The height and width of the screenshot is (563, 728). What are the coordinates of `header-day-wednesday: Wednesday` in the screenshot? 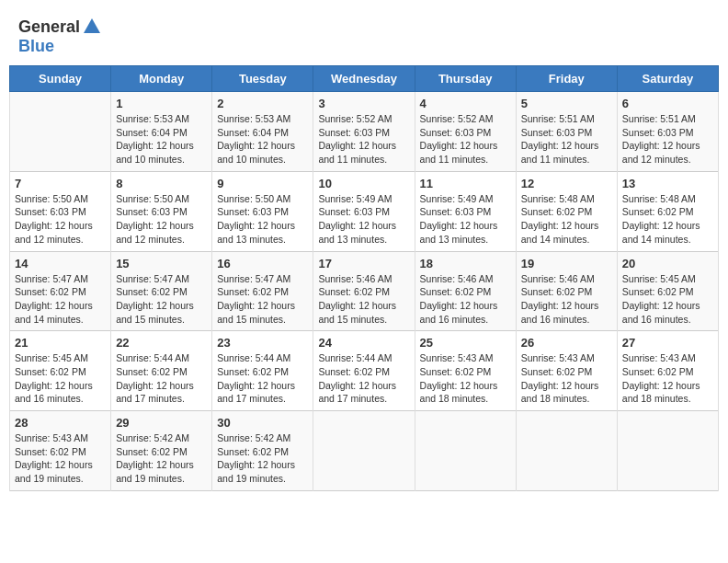 It's located at (364, 79).